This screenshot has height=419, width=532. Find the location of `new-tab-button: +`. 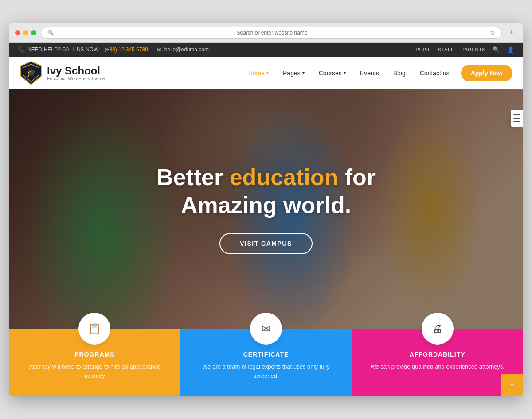

new-tab-button: + is located at coordinates (512, 33).